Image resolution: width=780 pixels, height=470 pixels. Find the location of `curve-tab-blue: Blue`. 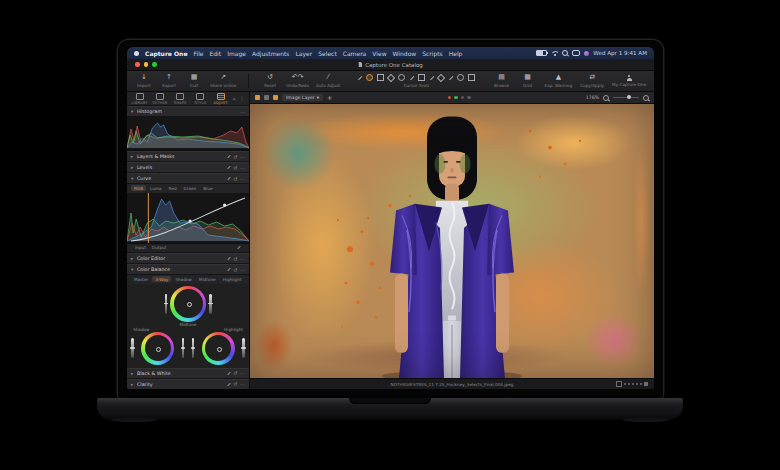

curve-tab-blue: Blue is located at coordinates (208, 188).